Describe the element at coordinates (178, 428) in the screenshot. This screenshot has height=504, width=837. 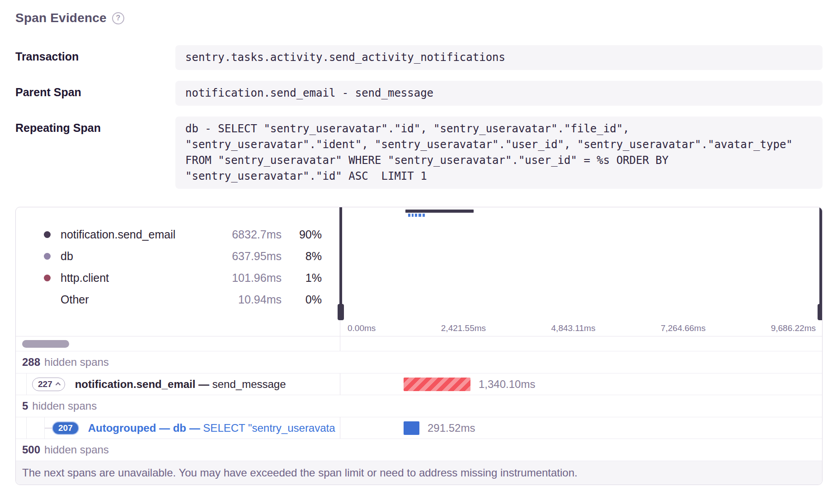
I see `span-row-description-cell: 207 Autogrouped — db — SELECT "sentry_us…` at that location.